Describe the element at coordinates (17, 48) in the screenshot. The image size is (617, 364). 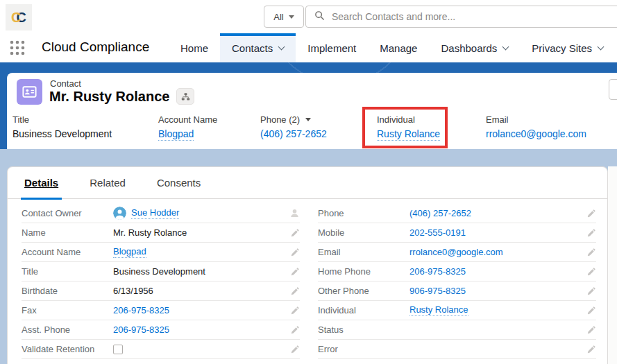
I see `app-launcher-icon` at that location.